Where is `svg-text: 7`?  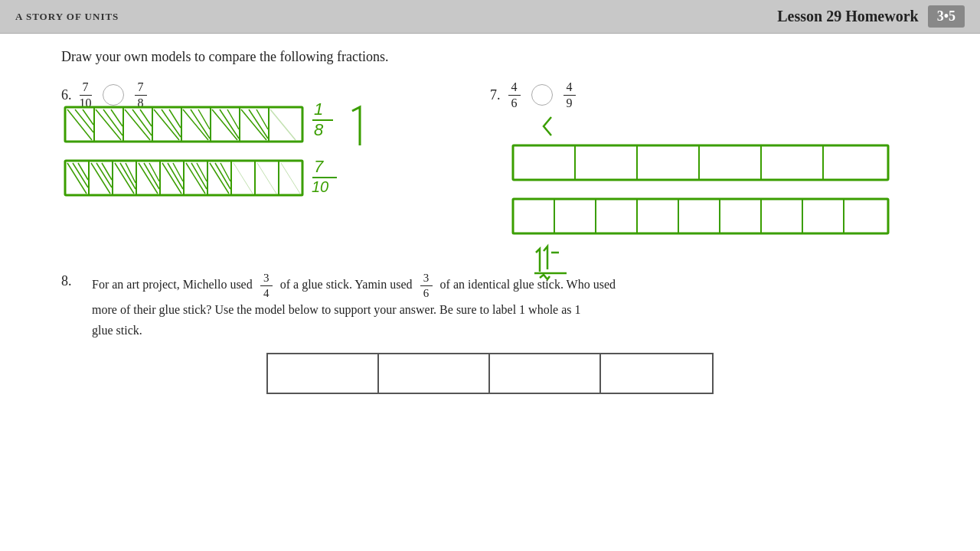
svg-text: 7 is located at coordinates (318, 167).